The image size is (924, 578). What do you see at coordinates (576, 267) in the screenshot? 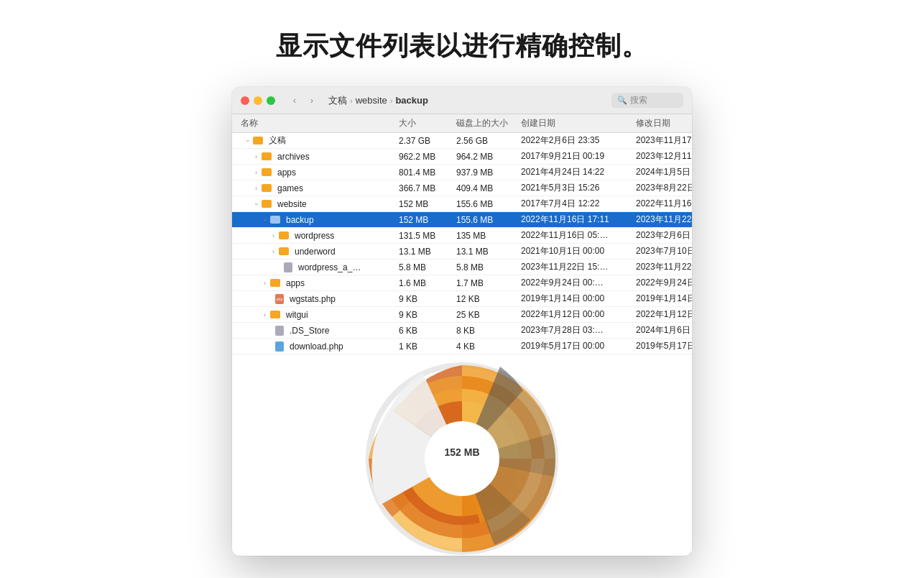
I see `cell-created: 2023年11月22日 15:…` at bounding box center [576, 267].